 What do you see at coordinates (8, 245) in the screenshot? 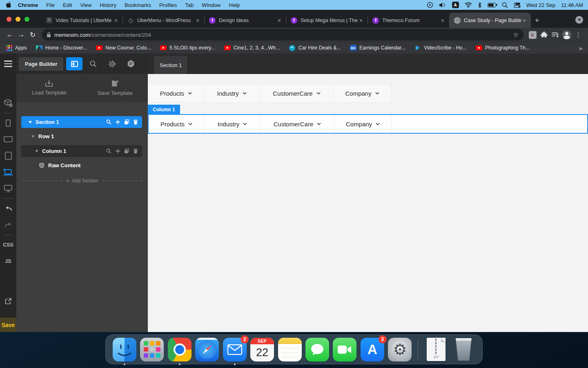
I see `css-editor-button: CSS` at bounding box center [8, 245].